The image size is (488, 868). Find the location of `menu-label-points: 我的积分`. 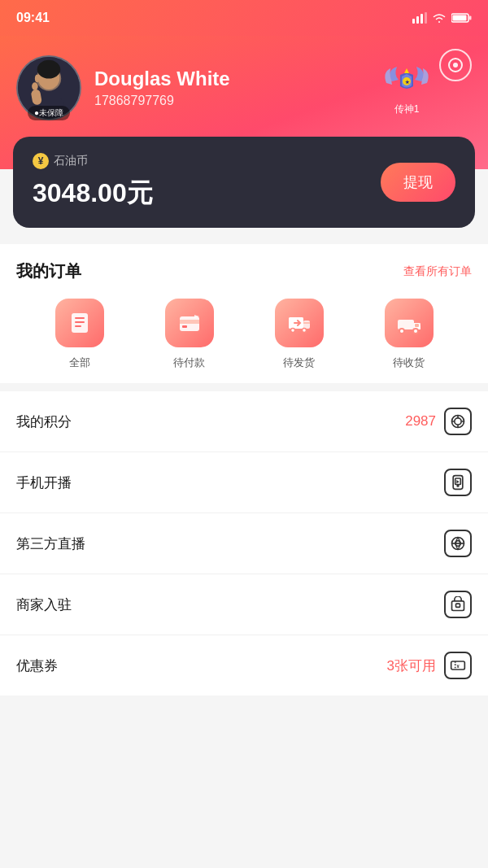

menu-label-points: 我的积分 is located at coordinates (44, 421).